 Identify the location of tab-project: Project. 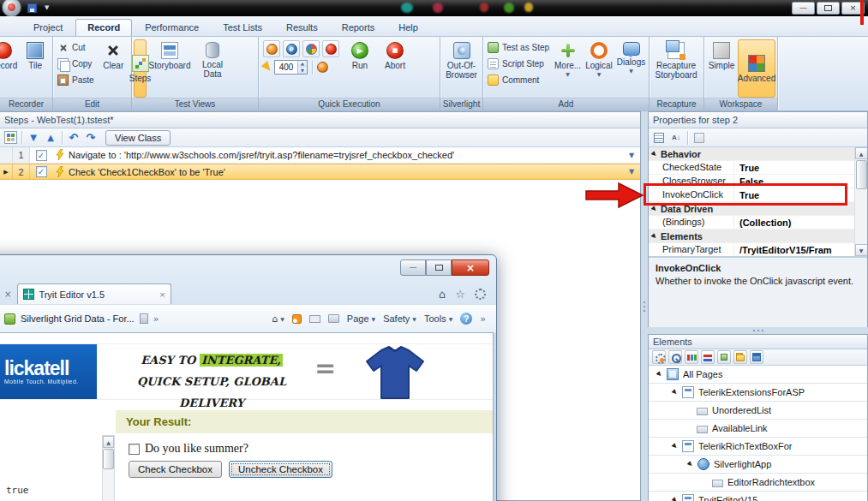
(48, 27).